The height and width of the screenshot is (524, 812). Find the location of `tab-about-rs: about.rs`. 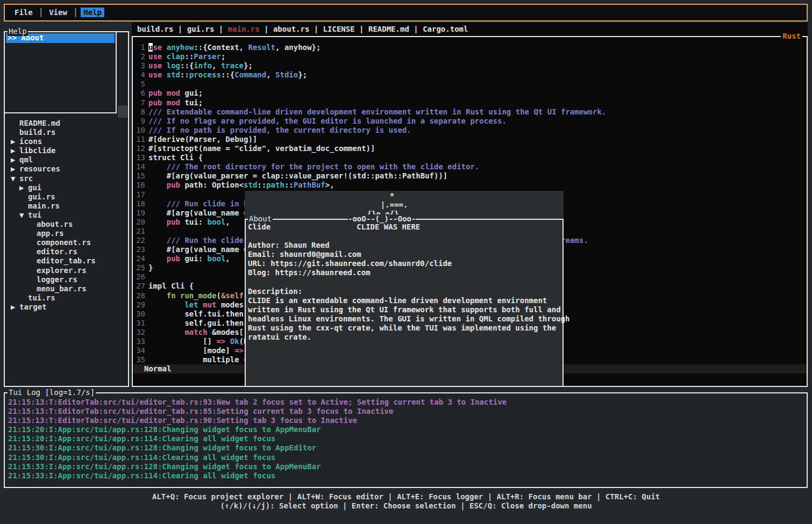

tab-about-rs: about.rs is located at coordinates (291, 29).